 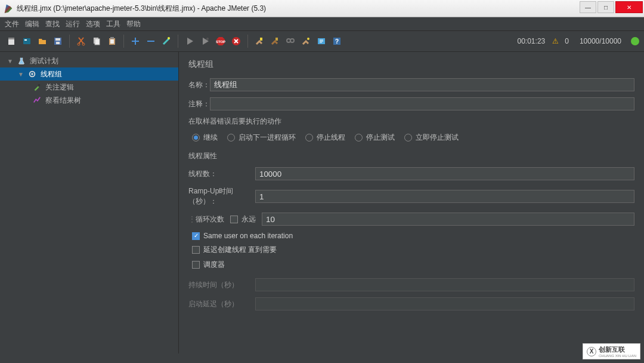 What do you see at coordinates (337, 41) in the screenshot?
I see `help-icon: ?` at bounding box center [337, 41].